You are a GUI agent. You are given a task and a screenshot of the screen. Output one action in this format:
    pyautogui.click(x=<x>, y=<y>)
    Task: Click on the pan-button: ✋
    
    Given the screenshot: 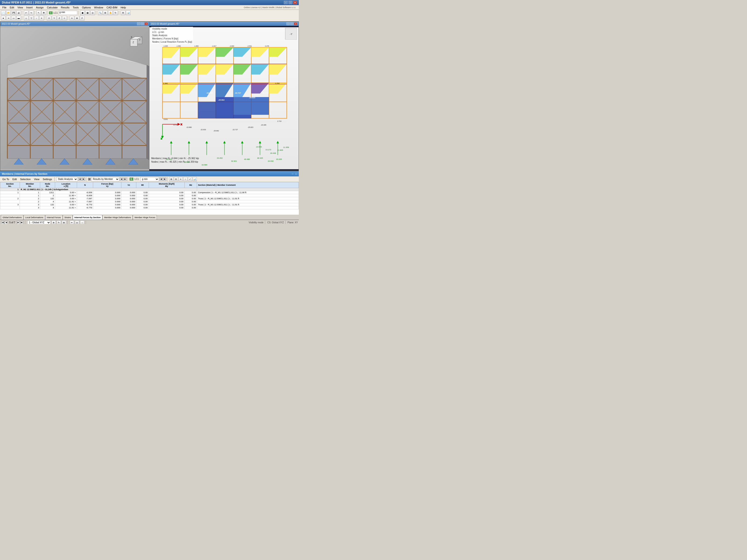 What is the action you would take?
    pyautogui.click(x=110, y=13)
    